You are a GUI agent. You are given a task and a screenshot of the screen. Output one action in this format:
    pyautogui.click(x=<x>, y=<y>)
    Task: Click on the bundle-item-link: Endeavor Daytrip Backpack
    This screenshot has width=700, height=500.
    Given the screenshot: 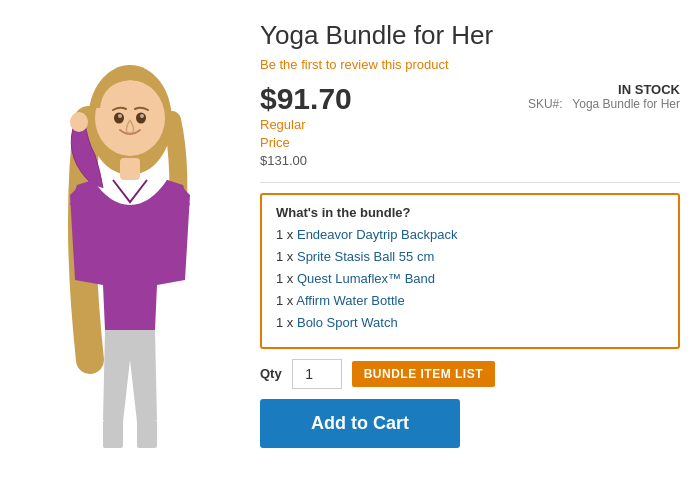 What is the action you would take?
    pyautogui.click(x=377, y=234)
    